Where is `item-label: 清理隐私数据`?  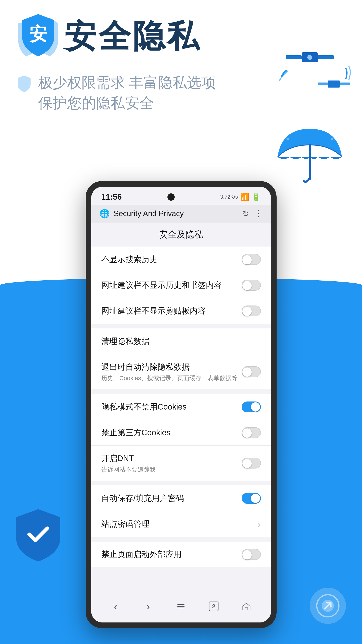 item-label: 清理隐私数据 is located at coordinates (181, 341).